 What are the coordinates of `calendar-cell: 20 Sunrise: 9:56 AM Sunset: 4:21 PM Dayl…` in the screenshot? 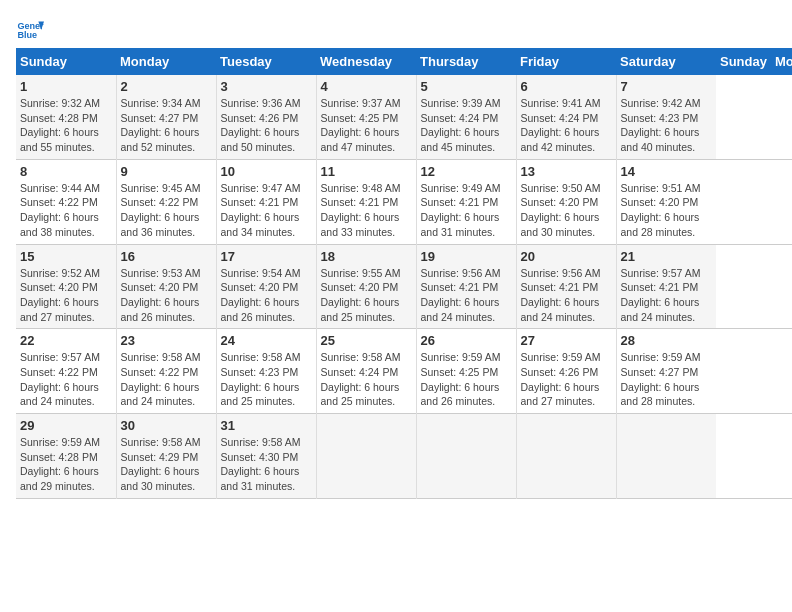 It's located at (566, 286).